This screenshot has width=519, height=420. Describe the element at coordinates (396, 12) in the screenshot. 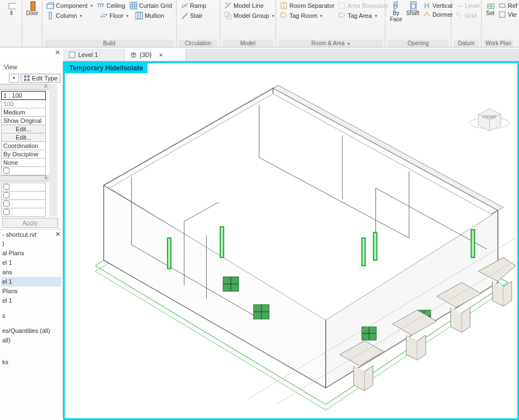

I see `byface-button: By Face` at that location.